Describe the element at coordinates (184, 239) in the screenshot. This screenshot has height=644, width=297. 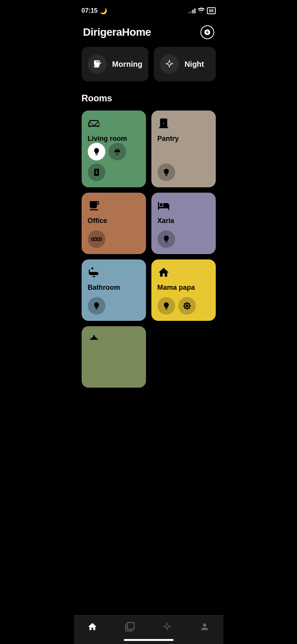
I see `xaria-devices` at that location.